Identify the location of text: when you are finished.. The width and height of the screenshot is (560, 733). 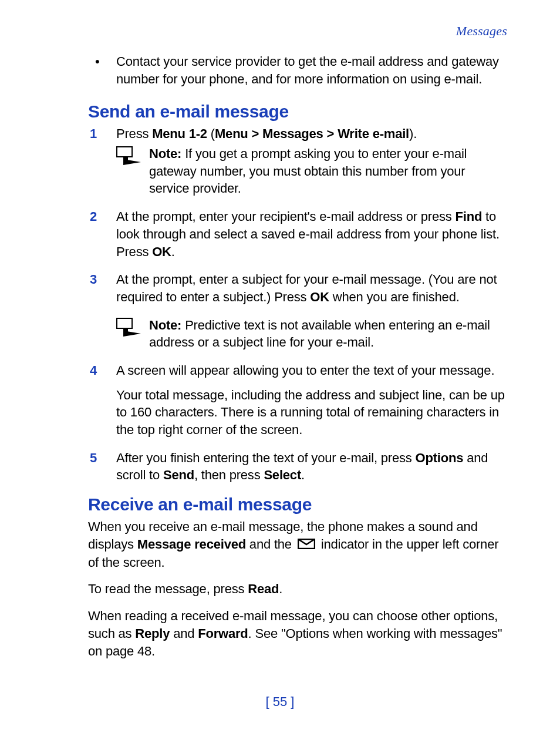
(394, 297).